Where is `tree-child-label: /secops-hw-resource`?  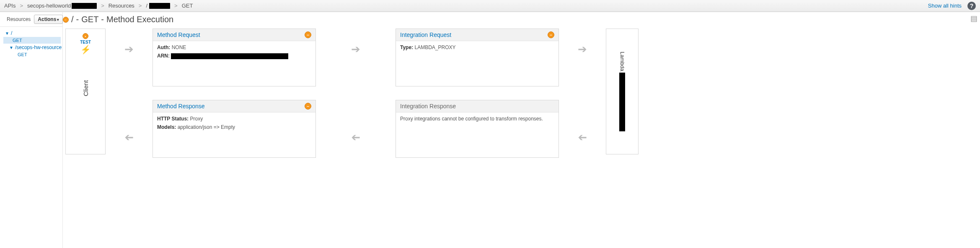
tree-child-label: /secops-hw-resource is located at coordinates (39, 47).